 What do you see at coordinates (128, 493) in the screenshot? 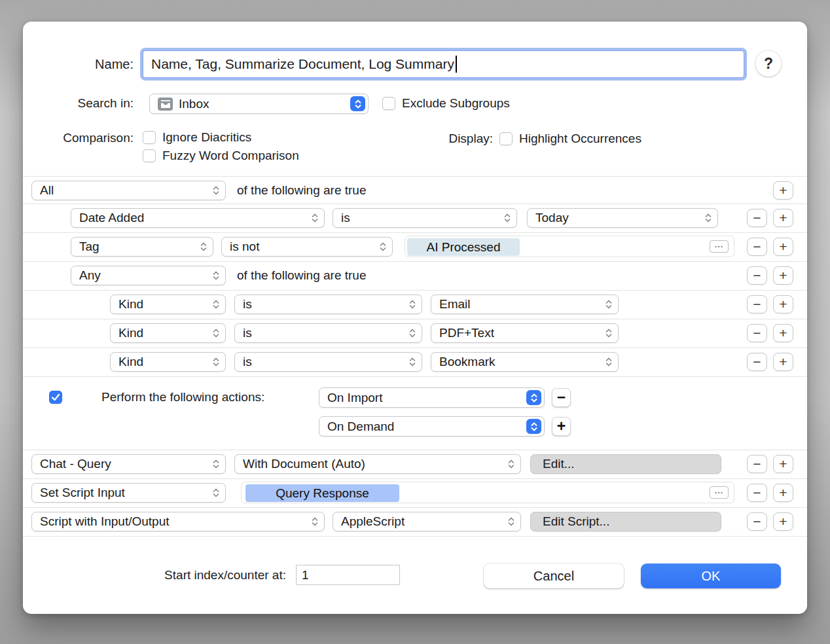
I see `action-select: Set Script Input` at bounding box center [128, 493].